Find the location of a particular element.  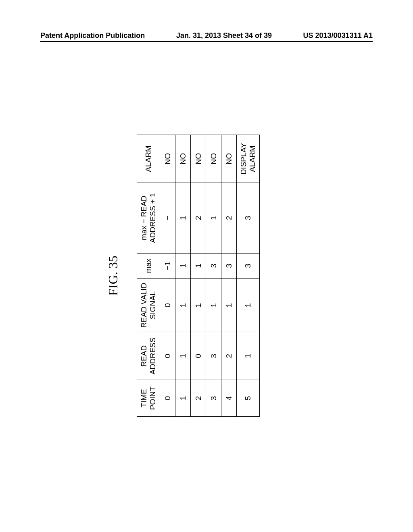

header-right: US 2013/0031311 A1 is located at coordinates (338, 35).